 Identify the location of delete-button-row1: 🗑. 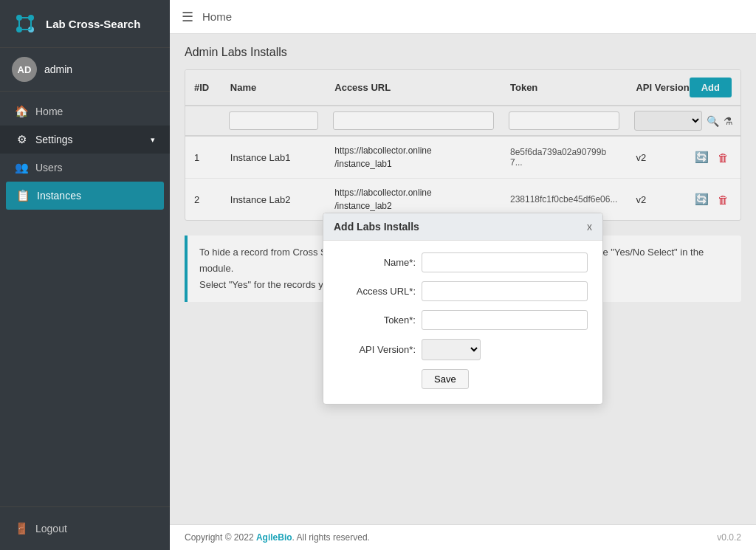
(724, 157).